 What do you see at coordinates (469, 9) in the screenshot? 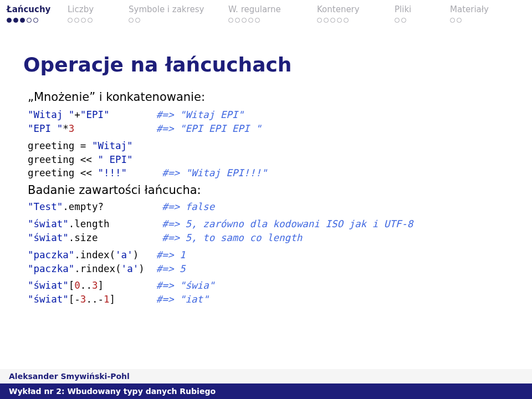
I see `nav-label: Materiały` at bounding box center [469, 9].